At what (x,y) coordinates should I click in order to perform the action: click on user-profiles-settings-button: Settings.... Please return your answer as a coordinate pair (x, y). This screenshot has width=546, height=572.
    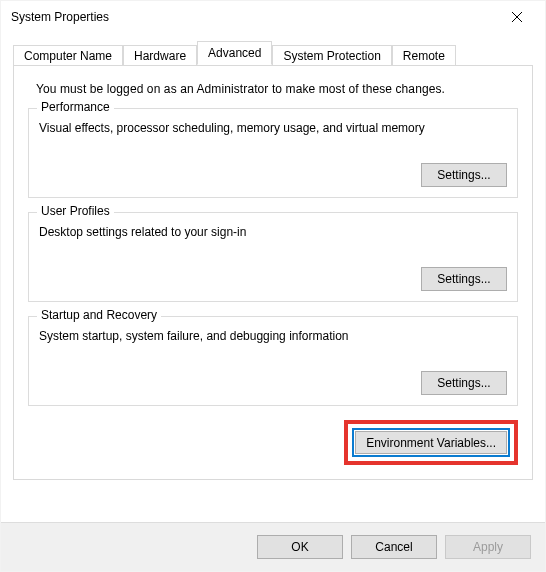
    Looking at the image, I should click on (464, 279).